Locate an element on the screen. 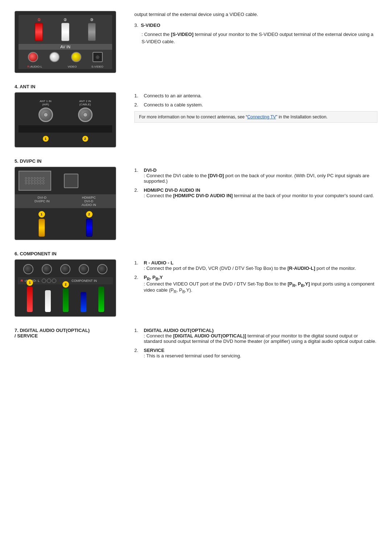  port-audio-l is located at coordinates (54, 57).